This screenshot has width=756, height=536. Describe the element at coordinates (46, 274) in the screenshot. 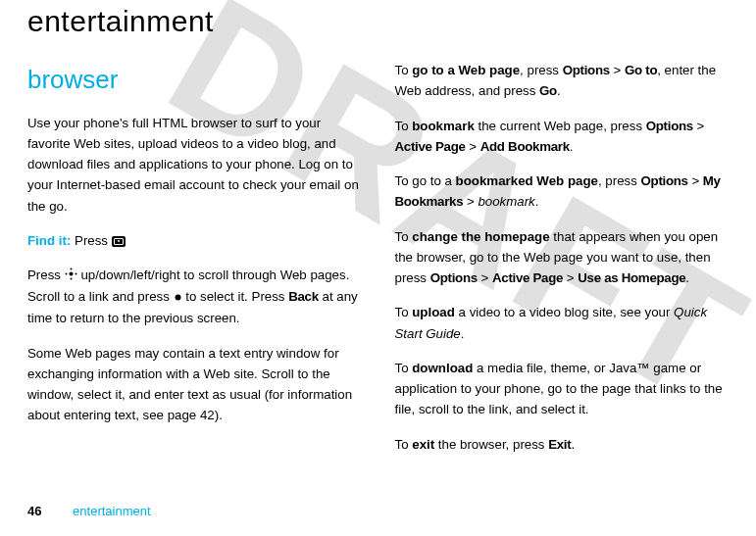

I see `nav-a: Press` at that location.